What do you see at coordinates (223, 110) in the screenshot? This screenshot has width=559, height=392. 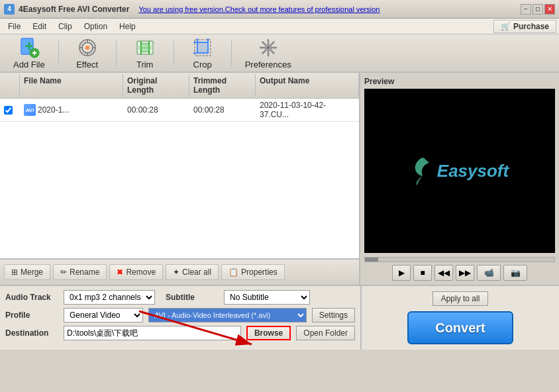 I see `row-trimmed-length: 00:00:28` at bounding box center [223, 110].